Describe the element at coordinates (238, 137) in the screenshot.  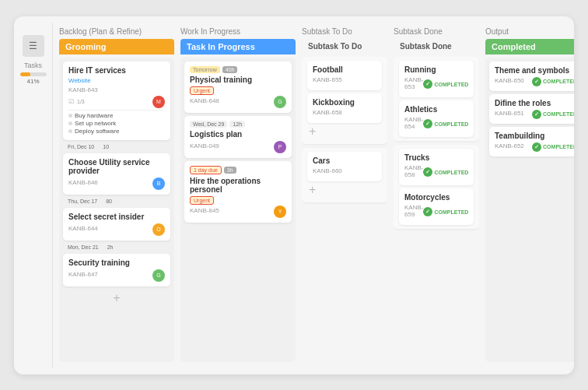
I see `card-kanb-049: Wed, Dec 29 12h Logistics plan KANB-049 …` at that location.